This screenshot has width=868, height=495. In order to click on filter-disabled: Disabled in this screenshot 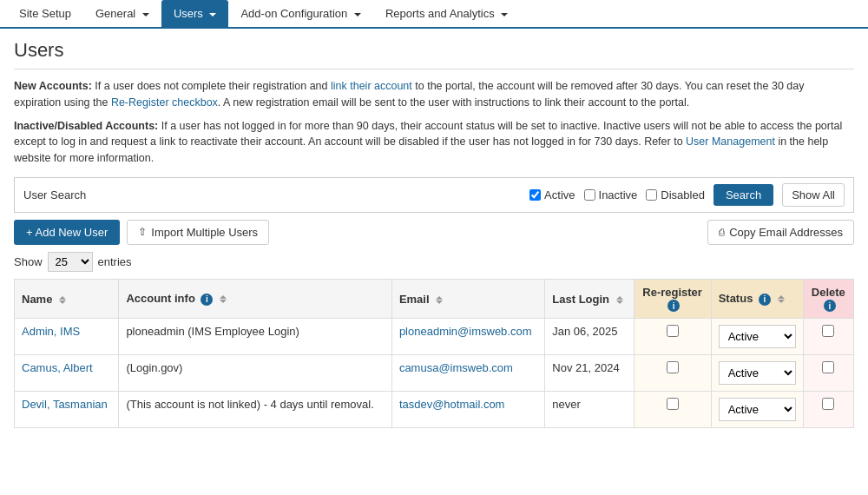, I will do `click(675, 195)`.